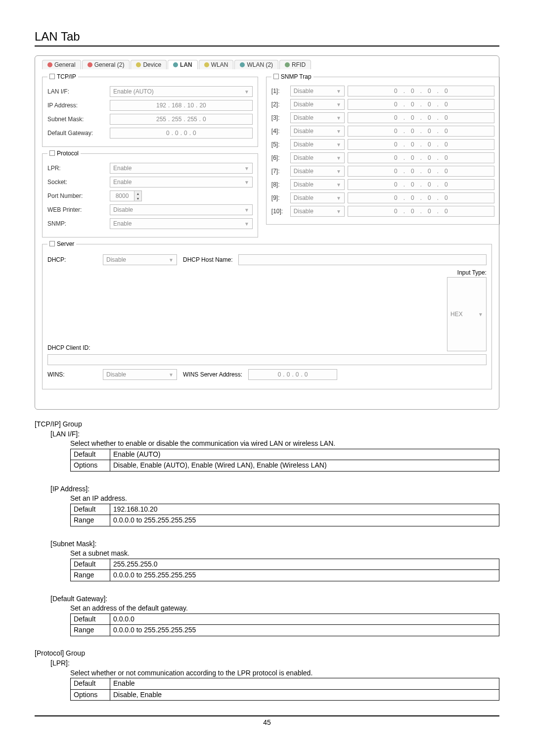 This screenshot has height=756, width=534. Describe the element at coordinates (77, 210) in the screenshot. I see `web-label: WEB Printer:` at that location.